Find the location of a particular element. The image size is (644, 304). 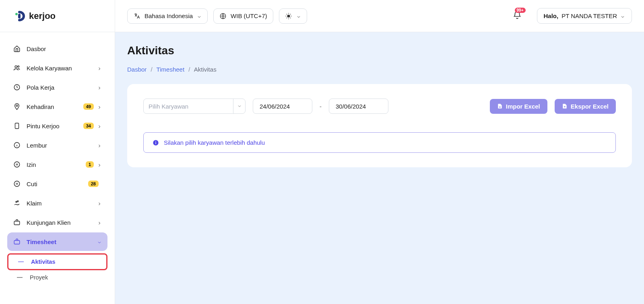

sidebar-item-kunjungan-klien: Kunjungan Klien is located at coordinates (57, 222).